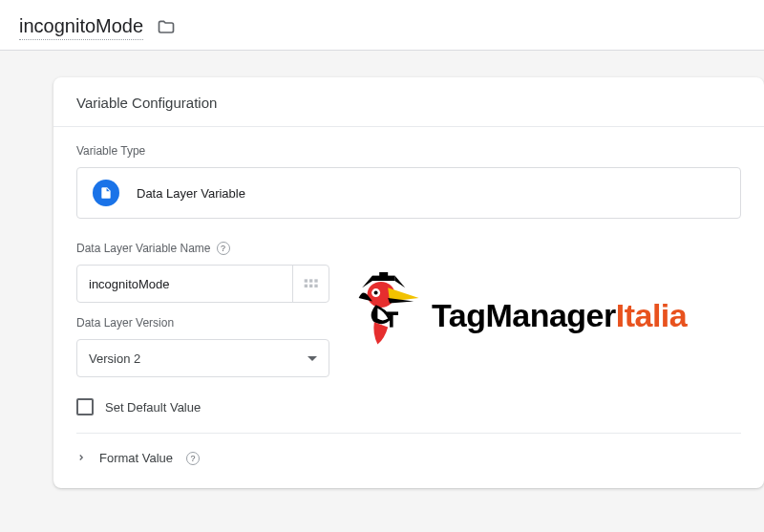  What do you see at coordinates (191, 193) in the screenshot?
I see `variable-type-value: Data Layer Variable` at bounding box center [191, 193].